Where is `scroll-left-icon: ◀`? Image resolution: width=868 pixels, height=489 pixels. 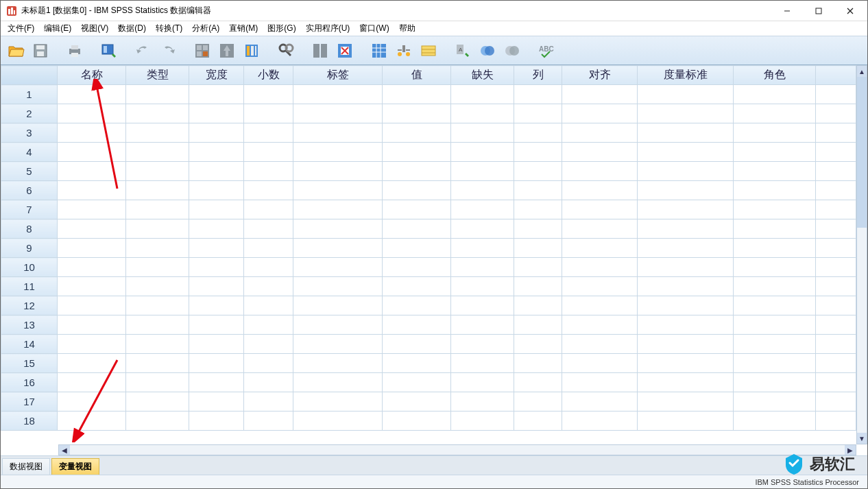 scroll-left-icon: ◀ is located at coordinates (64, 450).